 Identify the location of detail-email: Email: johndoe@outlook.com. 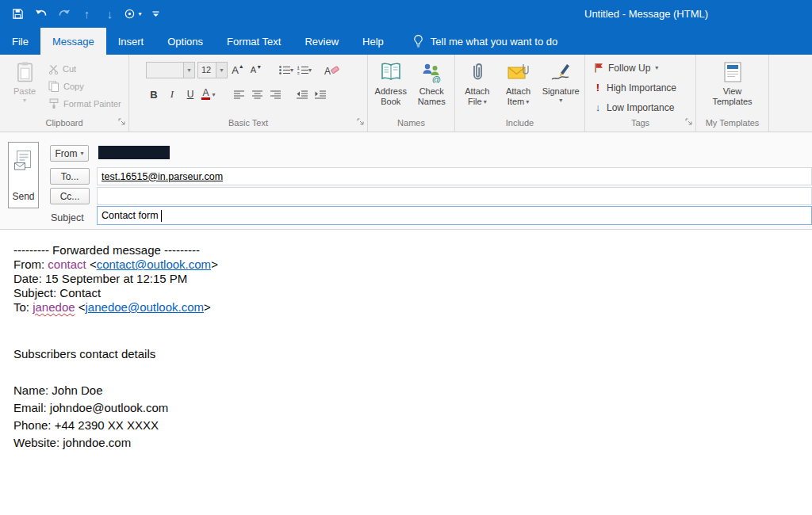
(404, 408).